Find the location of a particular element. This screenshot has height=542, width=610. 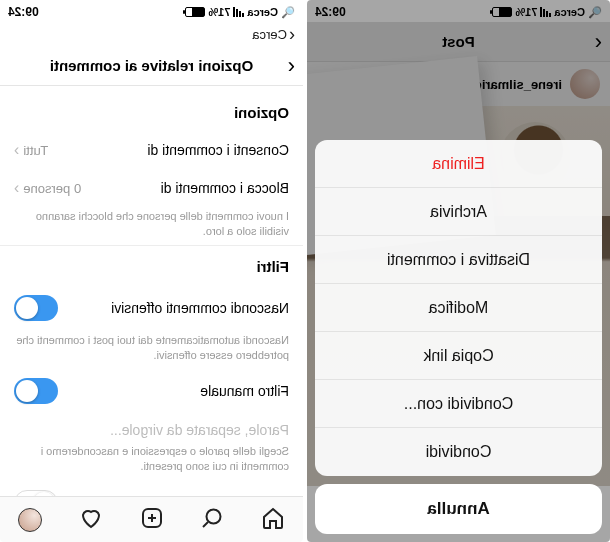

hide-offensive-toggle is located at coordinates (36, 308).